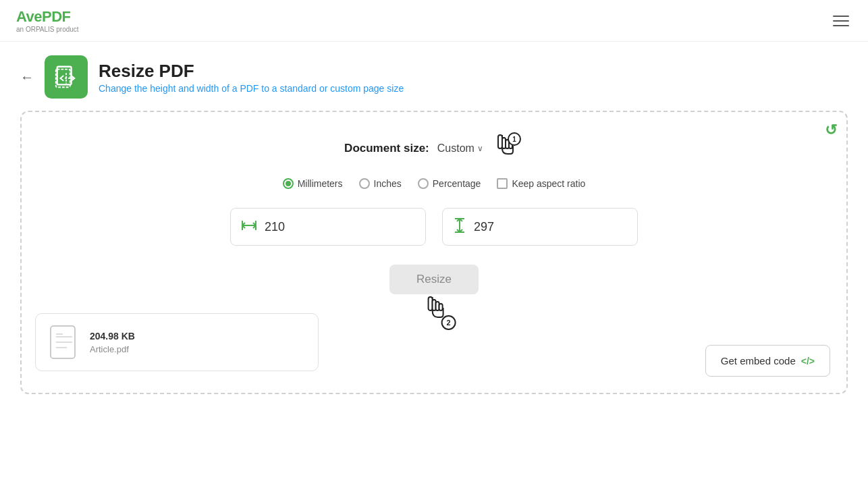 The height and width of the screenshot is (490, 868). Describe the element at coordinates (514, 139) in the screenshot. I see `svg-text: 1` at that location.